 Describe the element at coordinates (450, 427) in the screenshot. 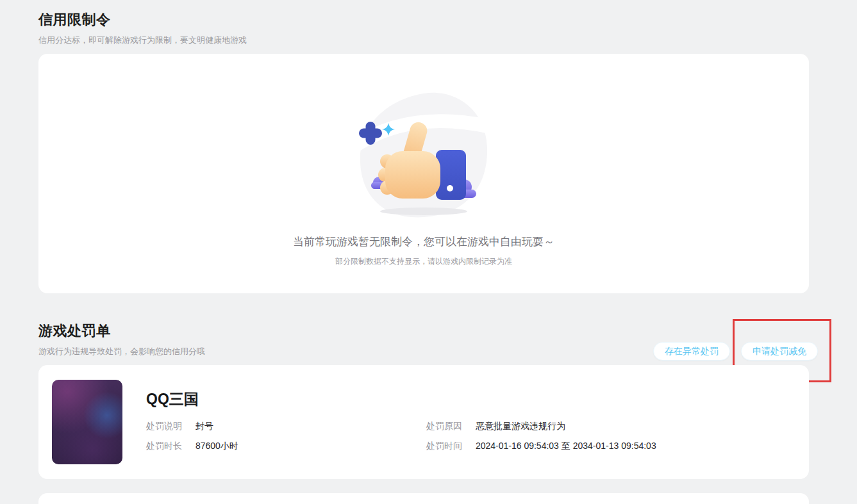

I see `field-label: 处罚原因` at that location.